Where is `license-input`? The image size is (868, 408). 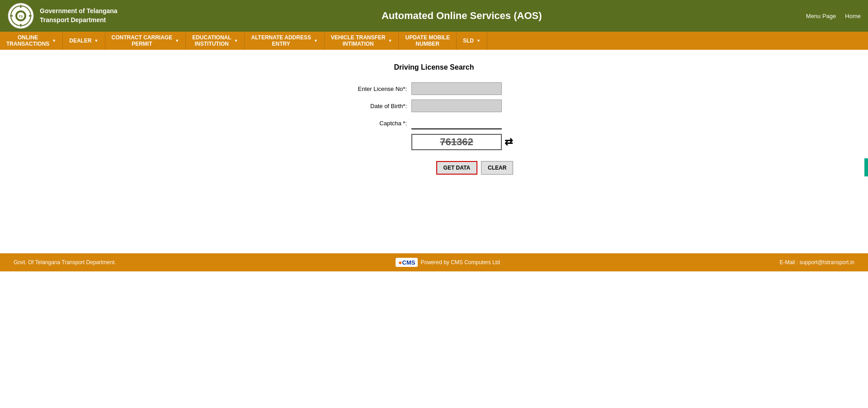 license-input is located at coordinates (457, 89).